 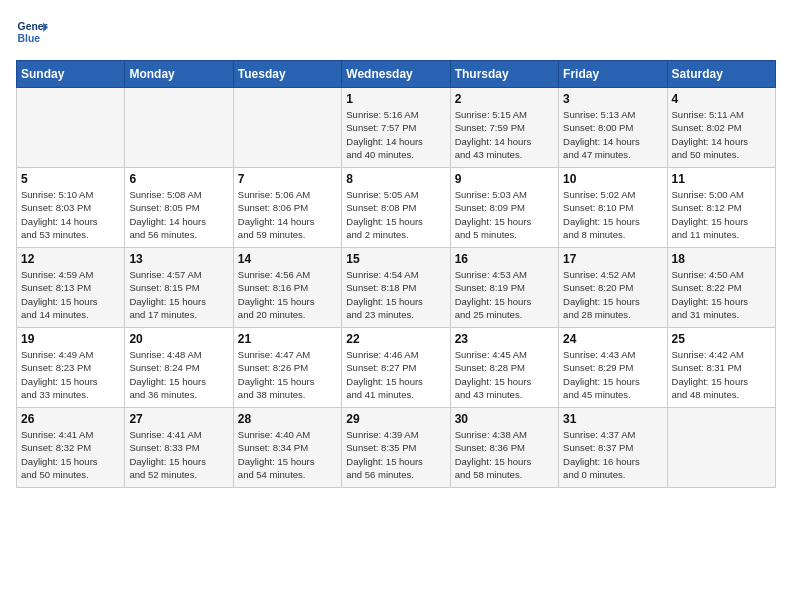 I want to click on weekday-header: Monday, so click(x=179, y=74).